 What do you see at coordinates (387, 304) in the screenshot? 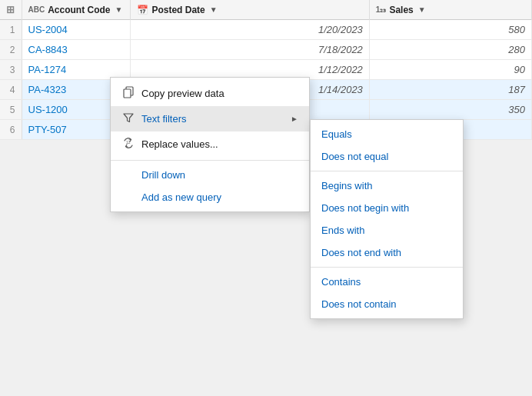
I see `submenu-item-does-not-contain: Does not contain` at bounding box center [387, 304].